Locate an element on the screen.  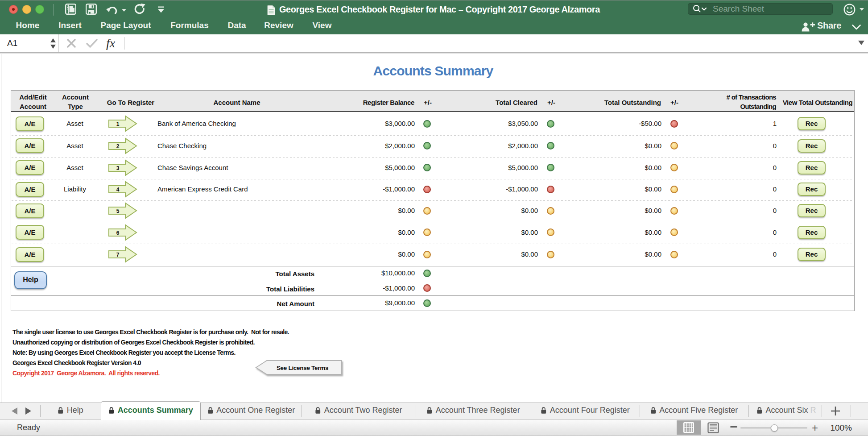
svg-text: 5 is located at coordinates (118, 211).